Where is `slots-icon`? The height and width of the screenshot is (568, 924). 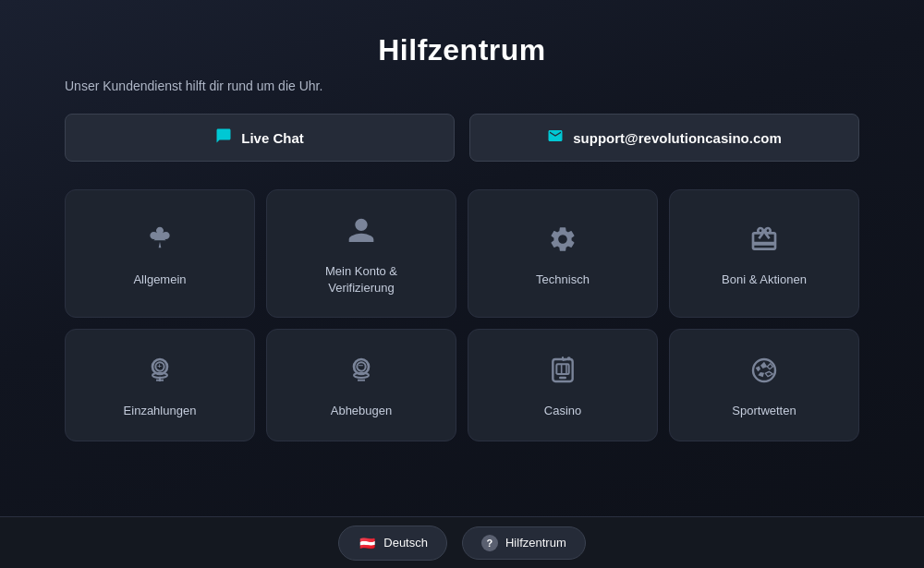 slots-icon is located at coordinates (563, 373).